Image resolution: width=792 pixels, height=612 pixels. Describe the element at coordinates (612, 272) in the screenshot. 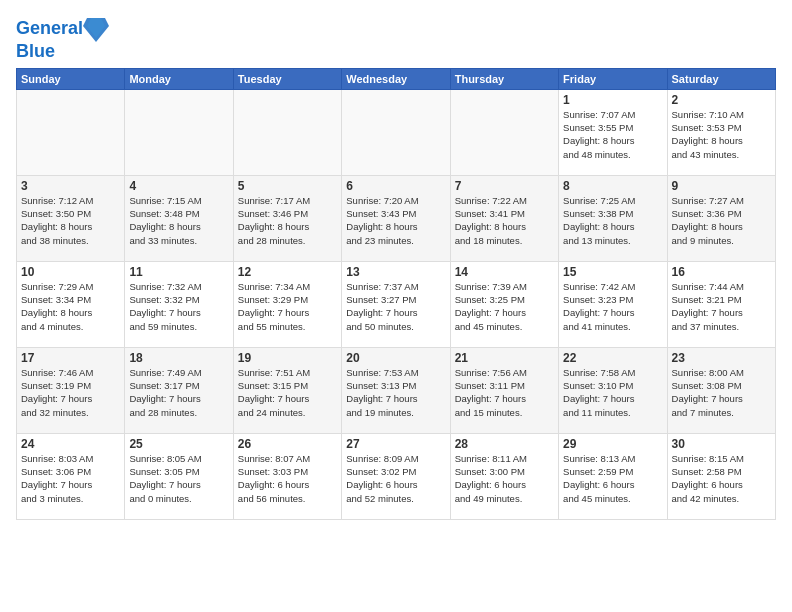

I see `day-number: 15` at that location.